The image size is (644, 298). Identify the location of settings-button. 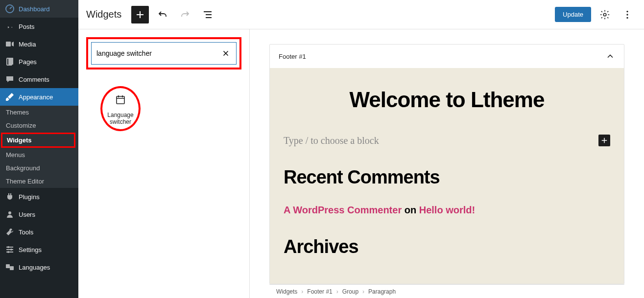
(605, 15).